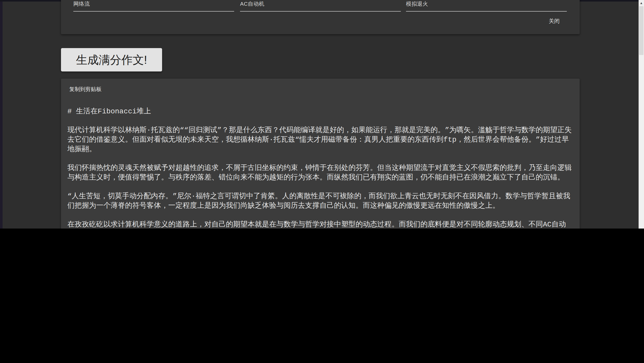  I want to click on scroll-up-icon: ▲, so click(641, 3).